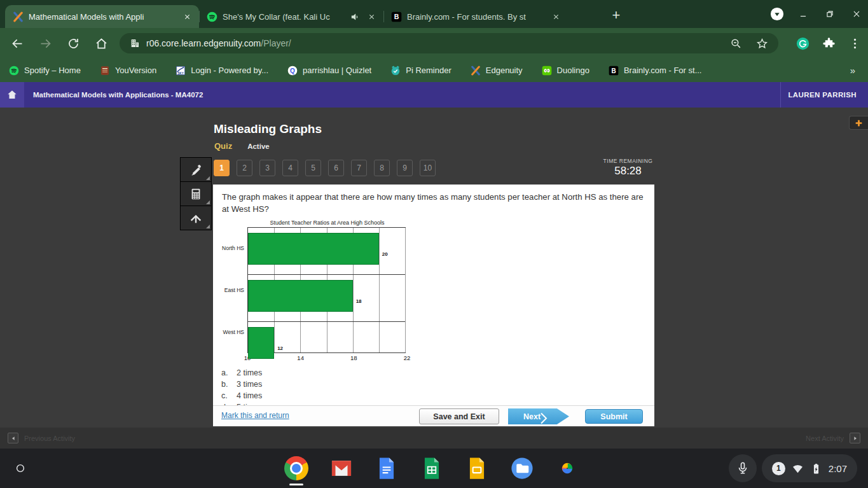 This screenshot has width=868, height=488. I want to click on close-window-button, so click(857, 14).